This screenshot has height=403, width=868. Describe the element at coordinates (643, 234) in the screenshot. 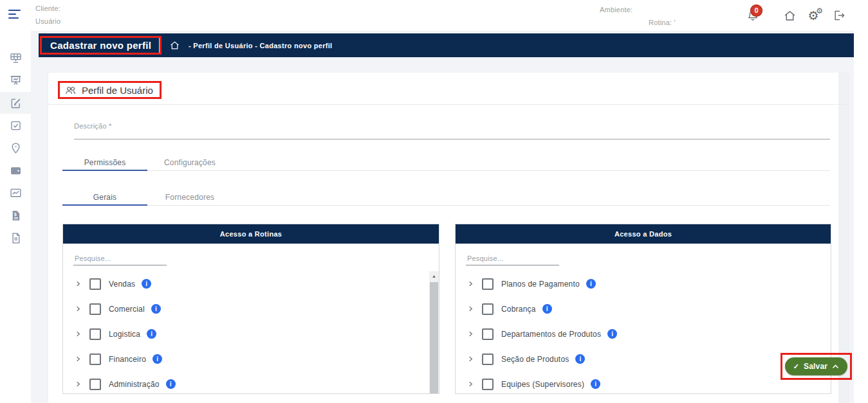

I see `panel-title: Acesso a Dados` at that location.